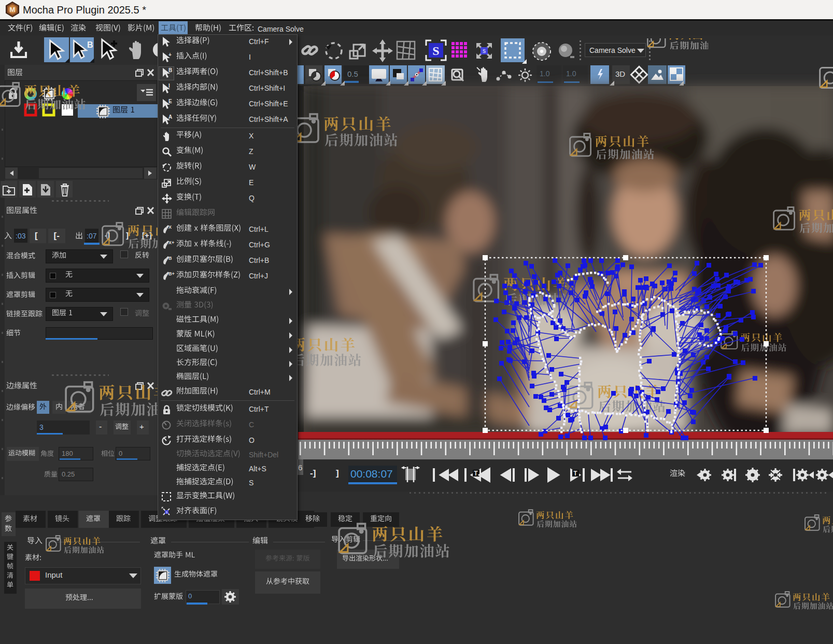 This screenshot has width=833, height=644. What do you see at coordinates (167, 512) in the screenshot?
I see `svg-text: s` at bounding box center [167, 512].